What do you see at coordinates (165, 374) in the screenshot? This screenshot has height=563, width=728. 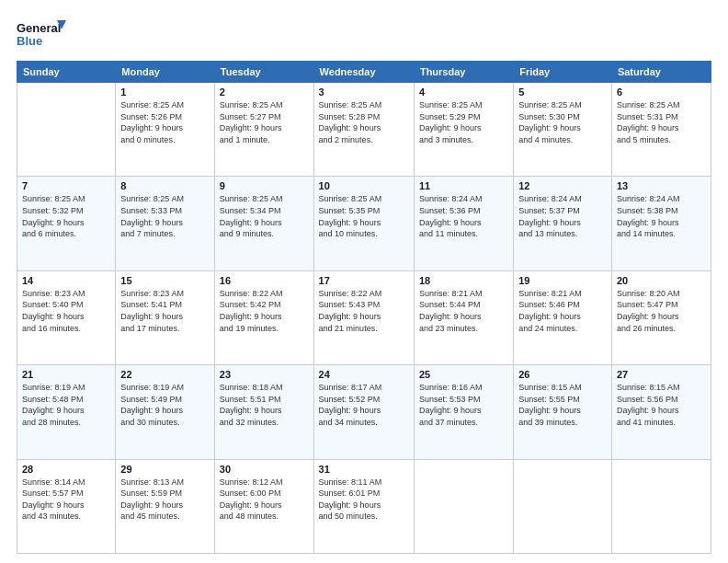 I see `day-number: 22` at bounding box center [165, 374].